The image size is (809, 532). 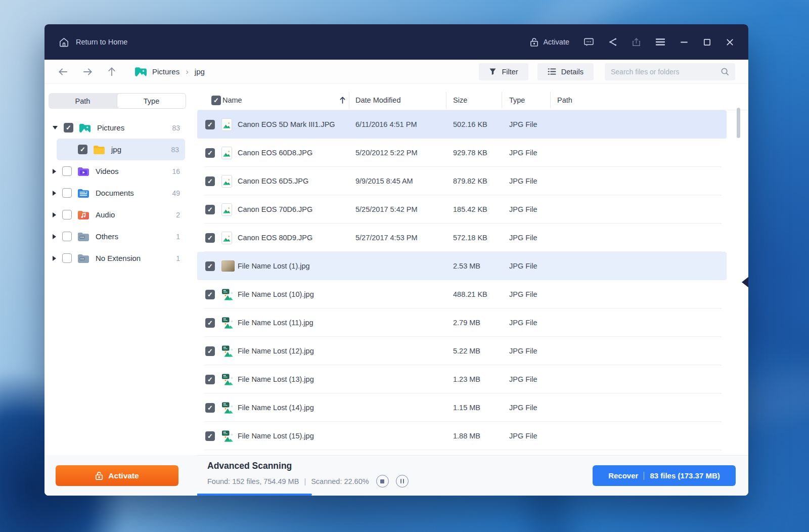 I want to click on tab-type: Type, so click(x=152, y=101).